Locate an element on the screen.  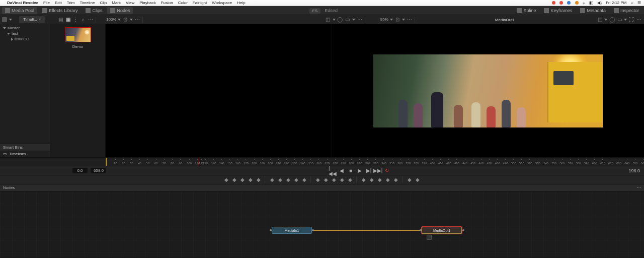
split-view-icon: ◫ is located at coordinates (328, 20).